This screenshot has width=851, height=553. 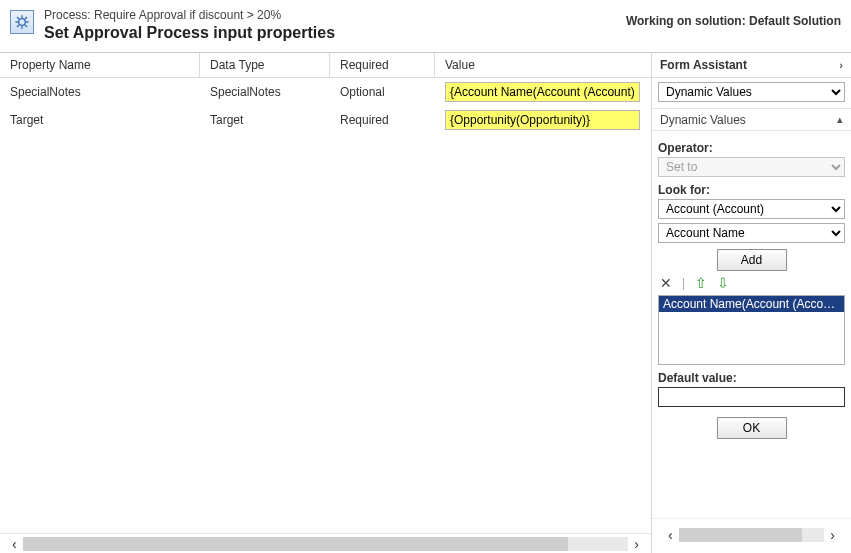 I want to click on horizontal-scrollbar: ‹ ›, so click(x=326, y=543).